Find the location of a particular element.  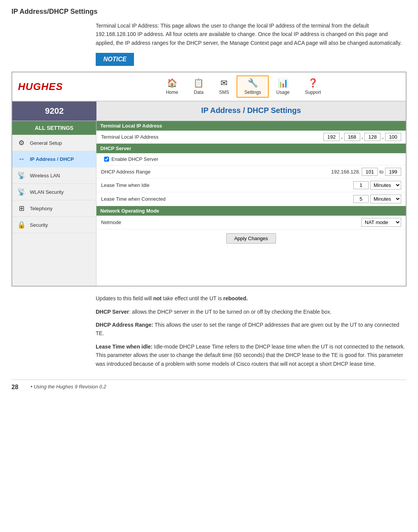

lease-idle-value is located at coordinates (361, 185).